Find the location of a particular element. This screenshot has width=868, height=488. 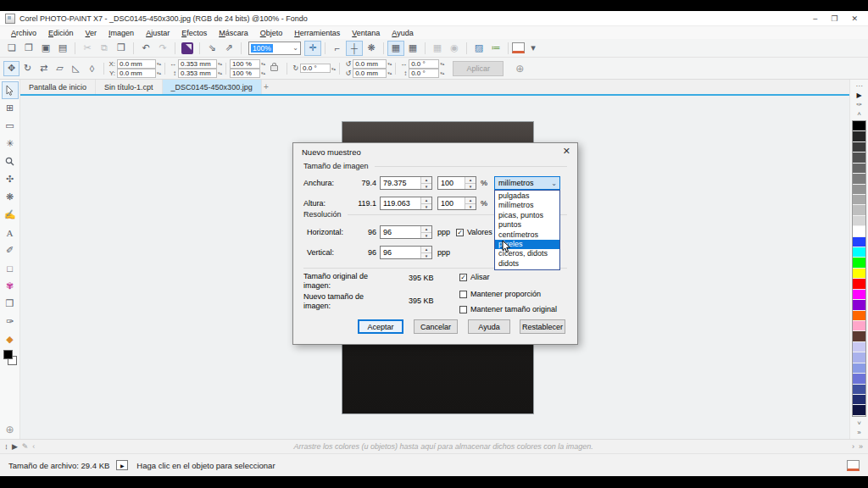

reset-button: Restablecer is located at coordinates (542, 327).